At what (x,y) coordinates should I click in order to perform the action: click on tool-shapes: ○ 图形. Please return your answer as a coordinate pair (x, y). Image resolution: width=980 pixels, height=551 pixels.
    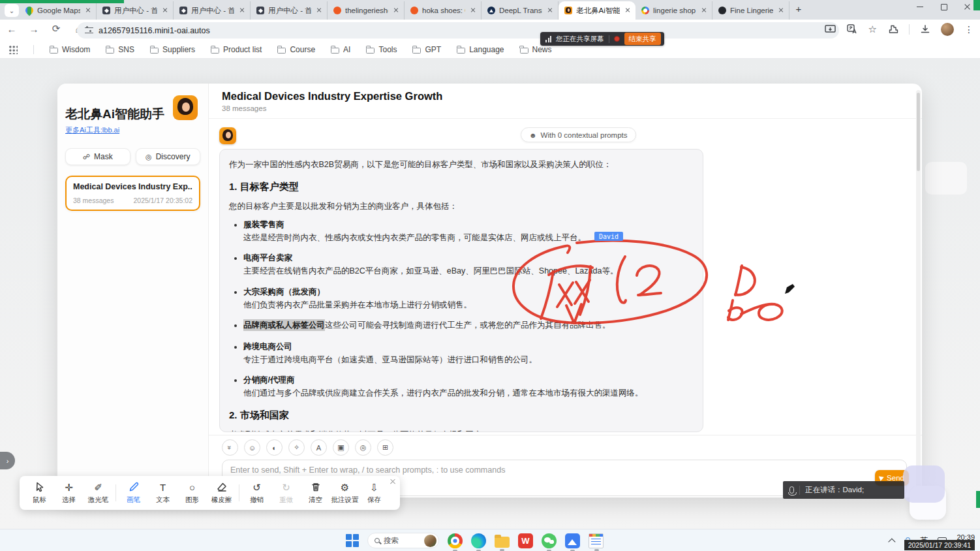
    Looking at the image, I should click on (192, 493).